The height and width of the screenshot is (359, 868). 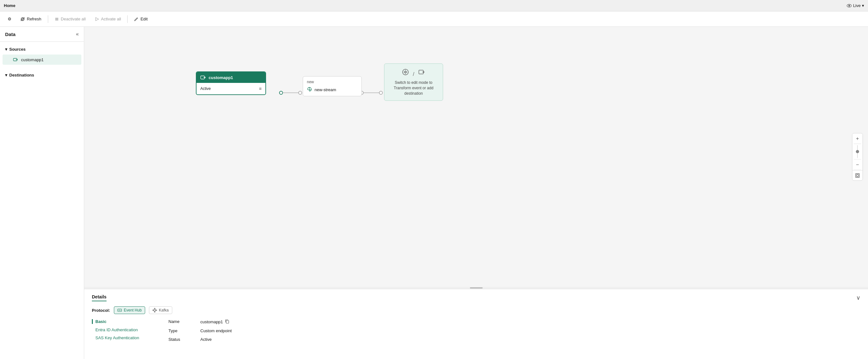 I want to click on customapp1-icon, so click(x=16, y=60).